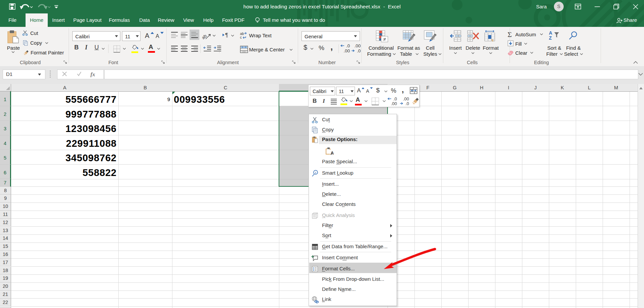 This screenshot has width=644, height=308. Describe the element at coordinates (93, 74) in the screenshot. I see `svg-text: fx` at that location.